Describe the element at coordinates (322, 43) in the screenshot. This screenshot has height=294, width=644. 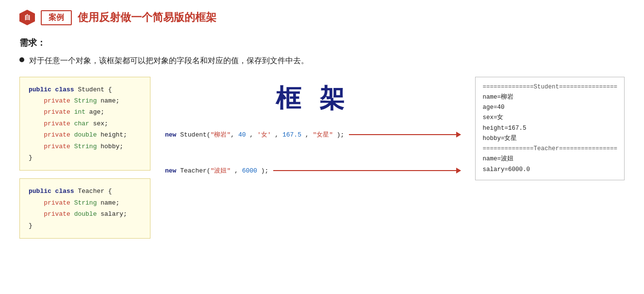
I see `requirement-label: 需求：` at that location.